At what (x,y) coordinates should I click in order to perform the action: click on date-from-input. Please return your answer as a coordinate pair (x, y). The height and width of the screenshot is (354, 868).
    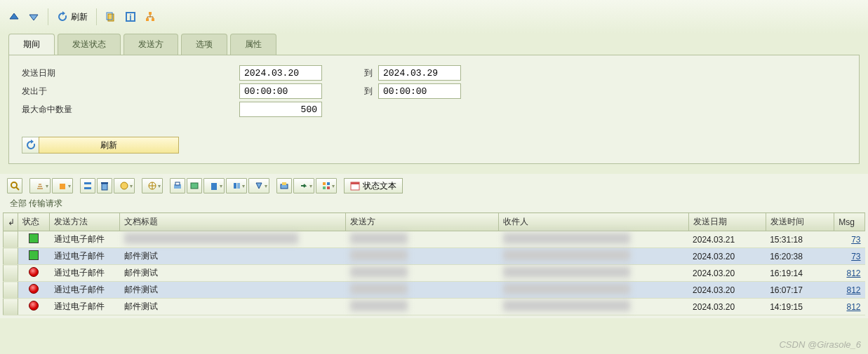
    Looking at the image, I should click on (281, 73).